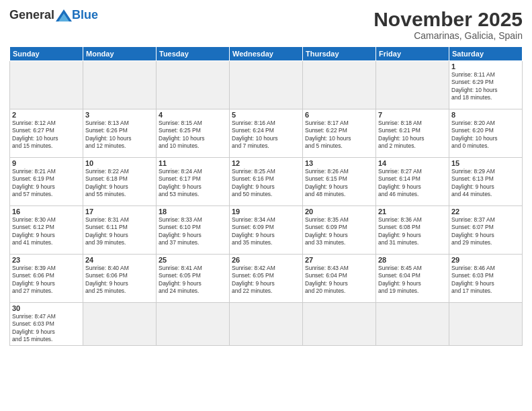  Describe the element at coordinates (46, 115) in the screenshot. I see `day-number: 2` at that location.